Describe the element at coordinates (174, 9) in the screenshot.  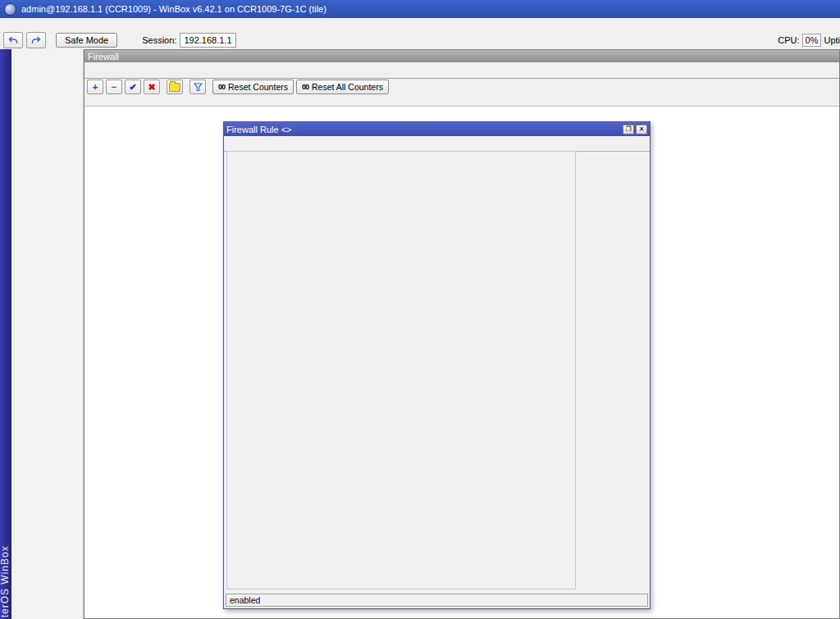
I see `window-title: admin@192.168.1.1 (CCR1009) - WinBox v6.…` at that location.